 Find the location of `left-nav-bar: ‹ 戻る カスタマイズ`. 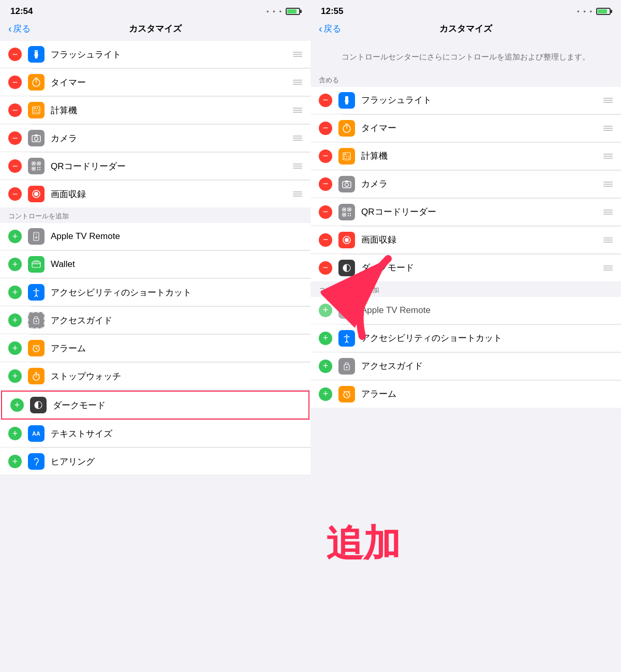

left-nav-bar: ‹ 戻る カスタマイズ is located at coordinates (155, 30).